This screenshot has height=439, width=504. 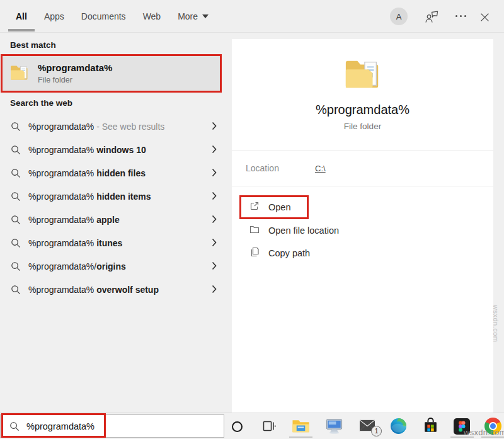 What do you see at coordinates (377, 431) in the screenshot?
I see `mail-badge: 1` at bounding box center [377, 431].